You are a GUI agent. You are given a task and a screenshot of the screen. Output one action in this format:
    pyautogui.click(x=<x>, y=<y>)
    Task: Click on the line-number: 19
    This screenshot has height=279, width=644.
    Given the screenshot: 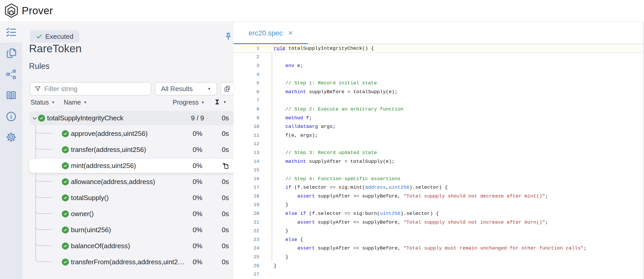 What is the action you would take?
    pyautogui.click(x=246, y=205)
    